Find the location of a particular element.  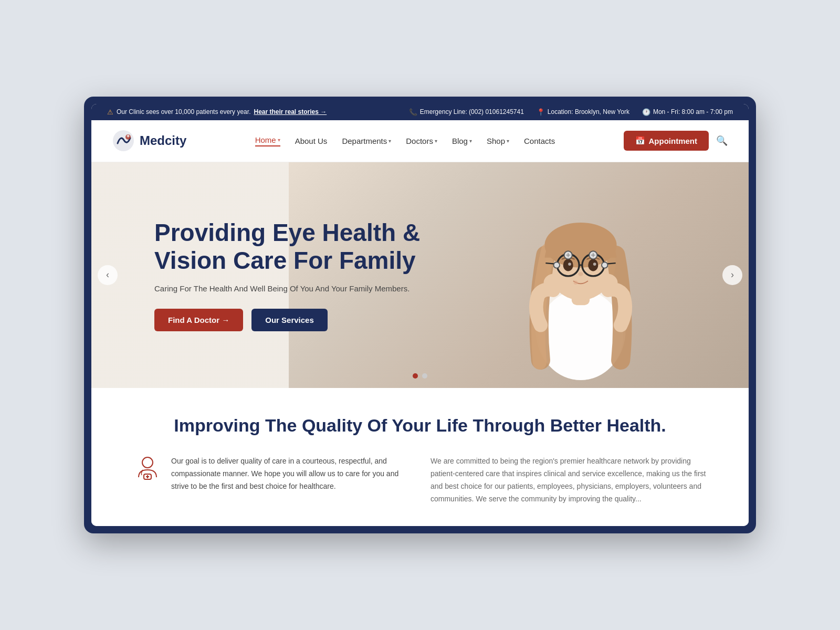

top-bar: ⚠ Our Clinic sees over 10,000 patients e… is located at coordinates (420, 112).